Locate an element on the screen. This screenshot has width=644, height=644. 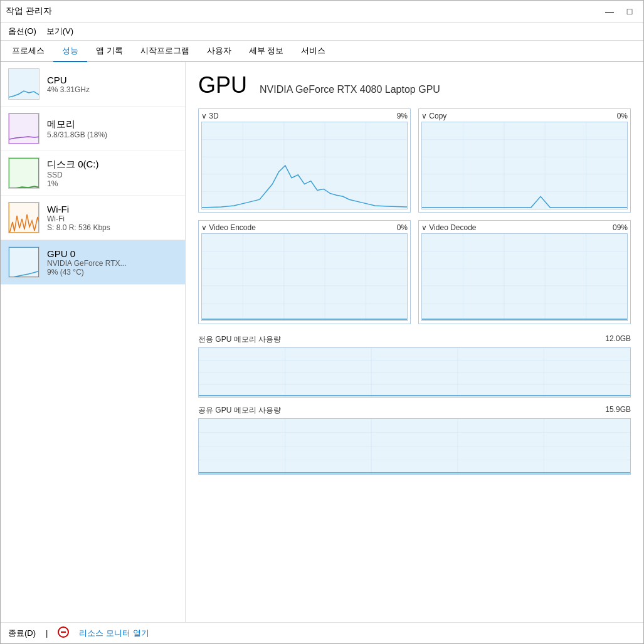
wifi-thumb is located at coordinates (24, 218).